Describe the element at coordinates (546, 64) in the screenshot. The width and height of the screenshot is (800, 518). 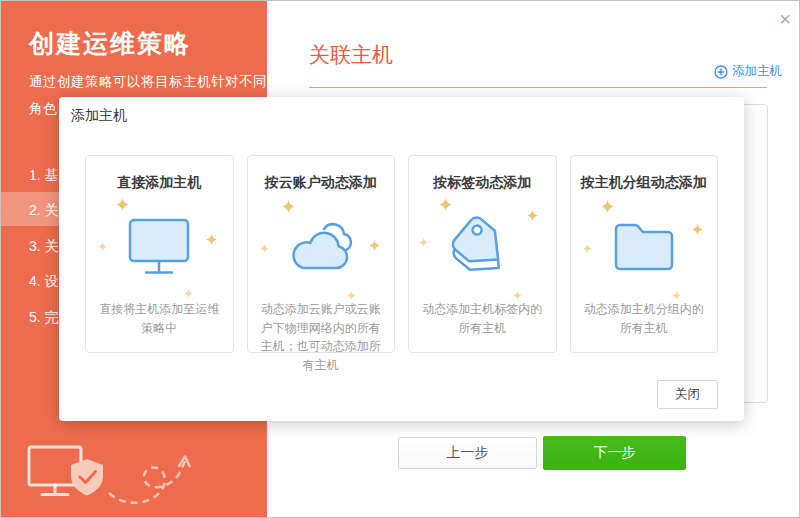
I see `content-header: 关联主机 添加主机` at that location.